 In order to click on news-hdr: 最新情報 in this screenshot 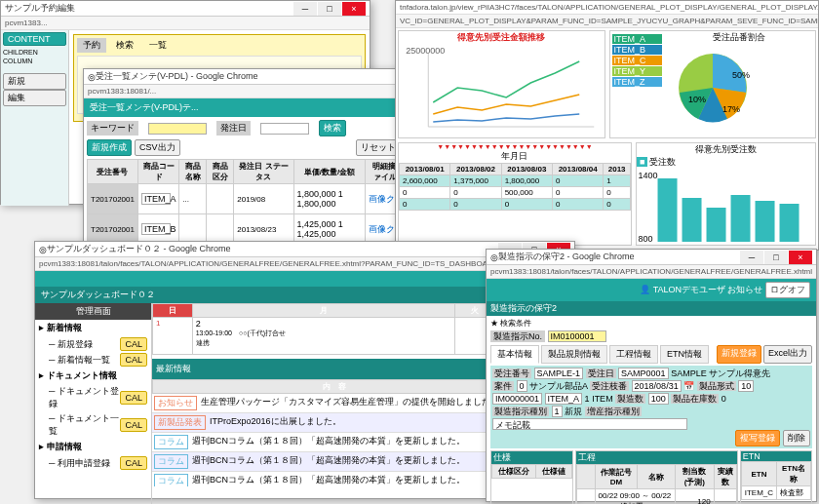, I will do `click(174, 368)`.